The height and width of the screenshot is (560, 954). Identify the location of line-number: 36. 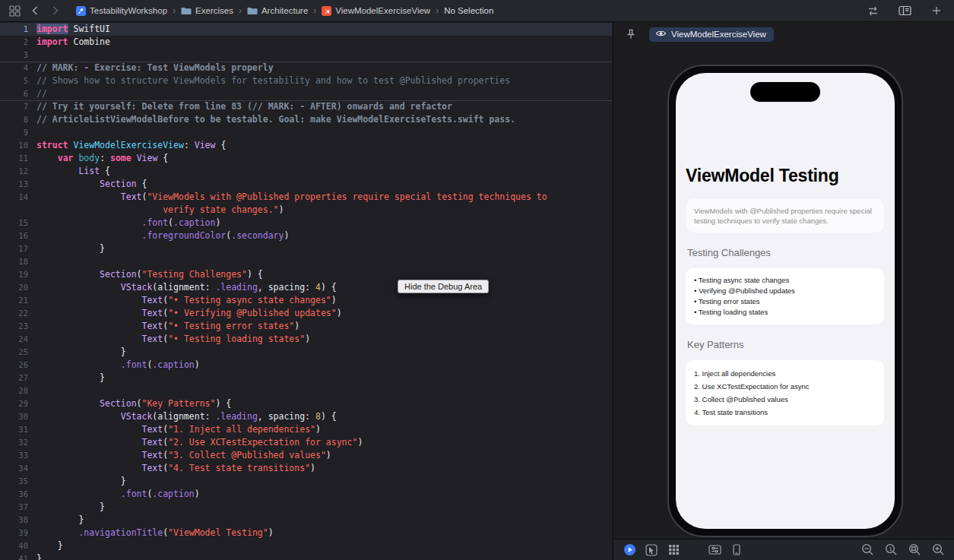
(18, 494).